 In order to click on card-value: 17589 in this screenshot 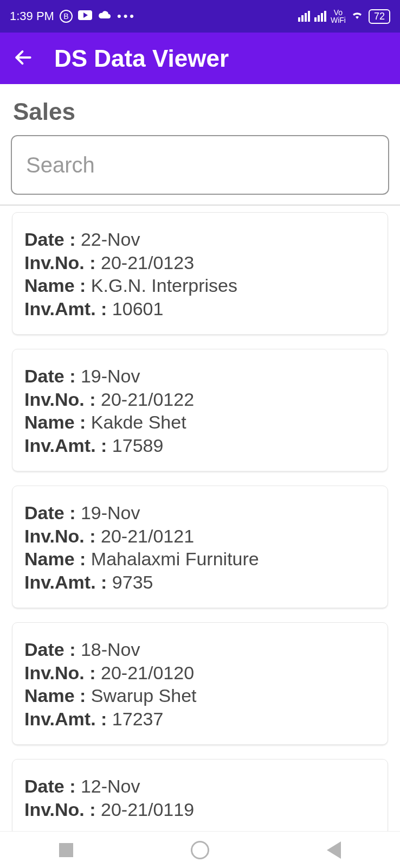, I will do `click(138, 445)`.